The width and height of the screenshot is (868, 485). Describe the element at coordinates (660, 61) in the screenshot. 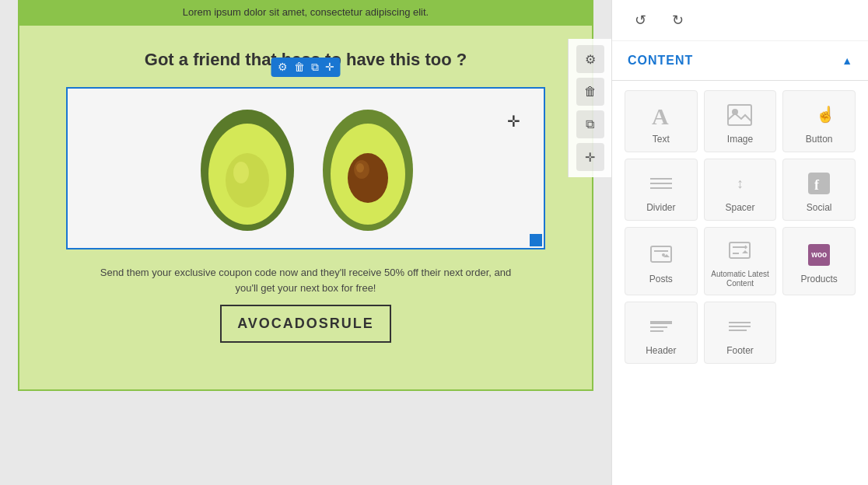

I see `panel-title: CONTENT` at that location.